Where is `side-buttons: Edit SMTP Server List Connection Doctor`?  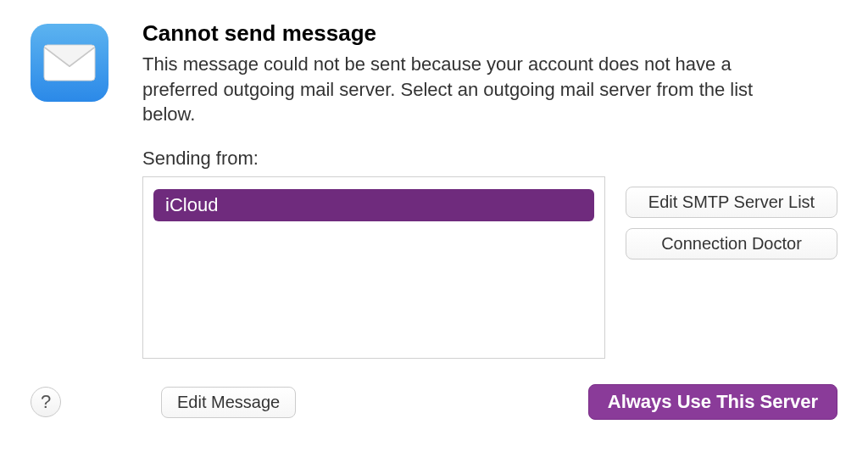 side-buttons: Edit SMTP Server List Connection Doctor is located at coordinates (732, 218).